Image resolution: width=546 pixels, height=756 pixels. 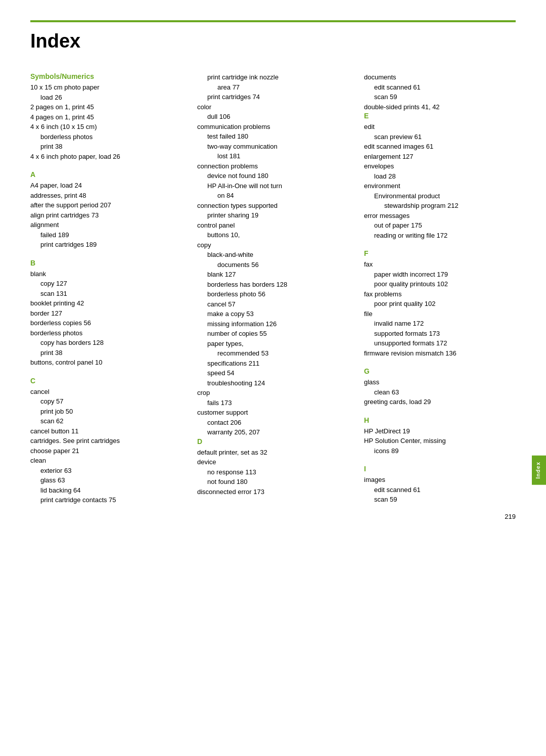 What do you see at coordinates (440, 294) in the screenshot?
I see `index-entry: fax problems` at bounding box center [440, 294].